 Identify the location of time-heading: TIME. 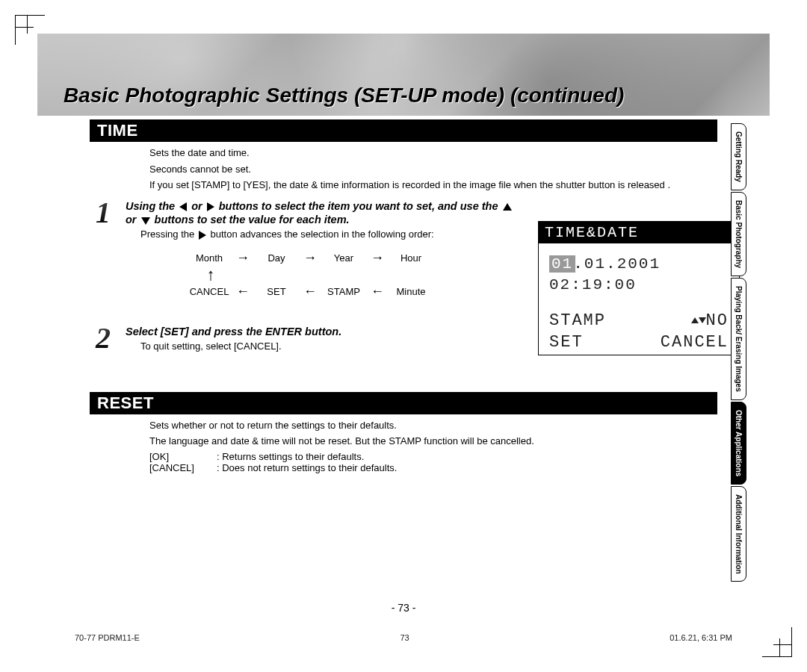
(404, 131).